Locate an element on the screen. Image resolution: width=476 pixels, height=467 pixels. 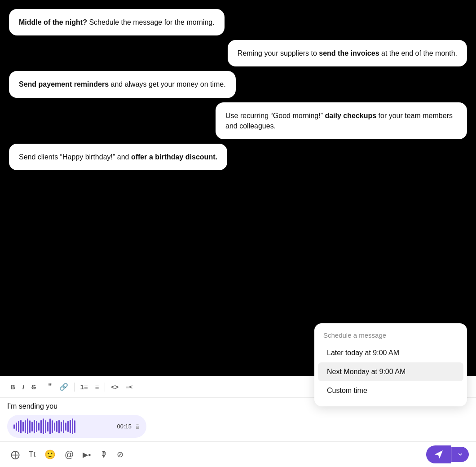
code-button: <> is located at coordinates (115, 387).